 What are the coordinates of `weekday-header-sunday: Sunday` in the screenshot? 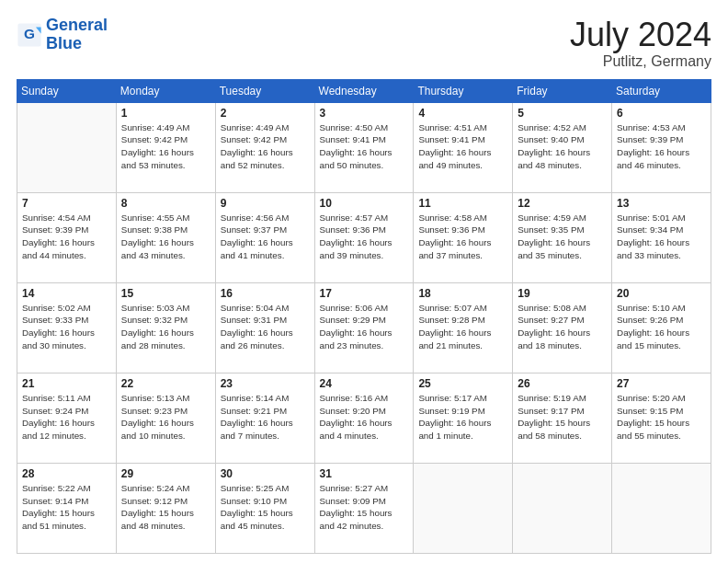 It's located at (67, 90).